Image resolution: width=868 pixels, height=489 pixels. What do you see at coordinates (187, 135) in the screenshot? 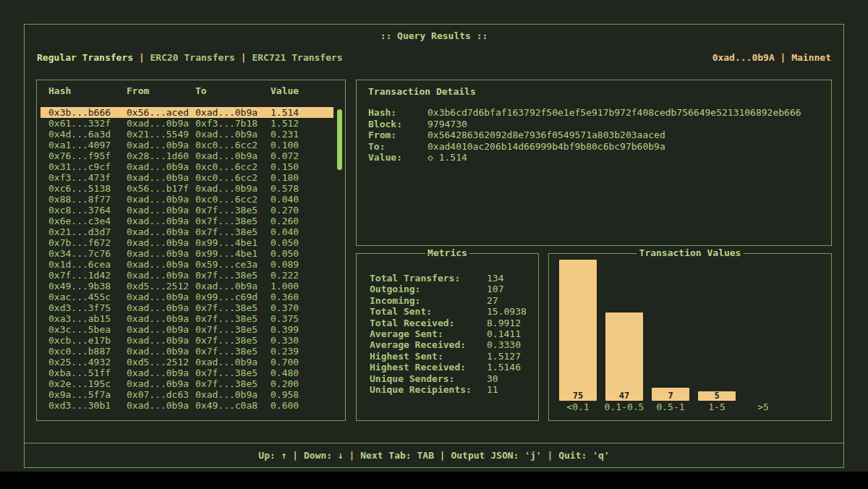
I see `table-row: 0x4d...6a3d0x21...55490xad...0b9a0.231` at bounding box center [187, 135].